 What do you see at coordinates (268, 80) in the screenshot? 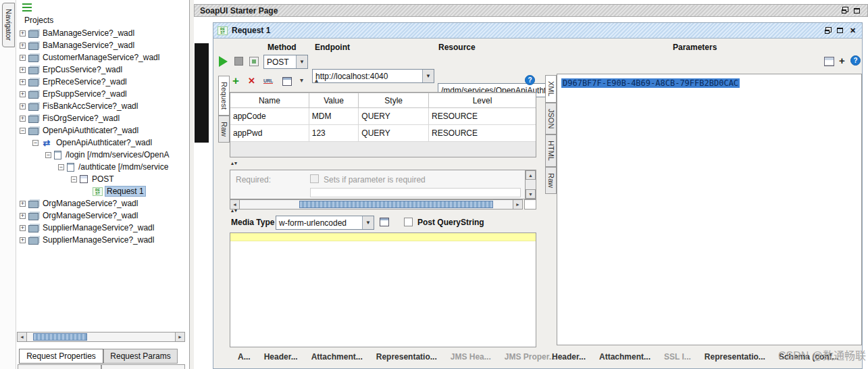
I see `url-encode-icon: URL` at bounding box center [268, 80].